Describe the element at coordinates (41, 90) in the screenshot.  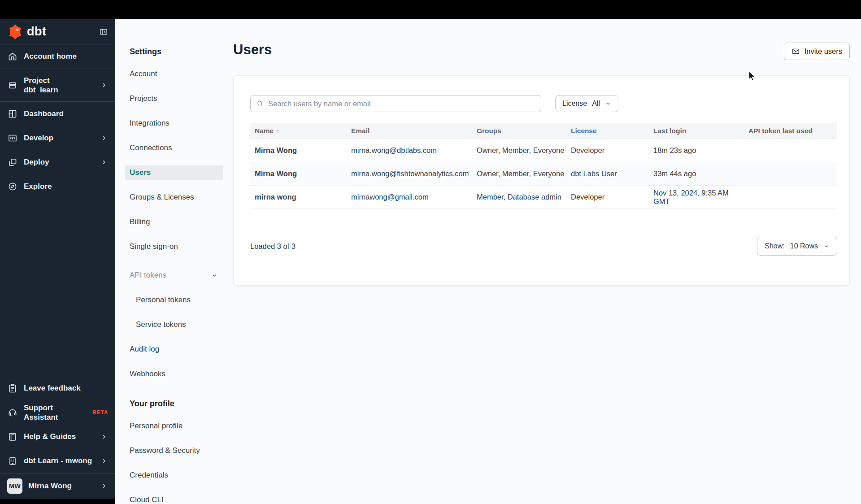
I see `sidebar-project-name: dbt_learn` at that location.